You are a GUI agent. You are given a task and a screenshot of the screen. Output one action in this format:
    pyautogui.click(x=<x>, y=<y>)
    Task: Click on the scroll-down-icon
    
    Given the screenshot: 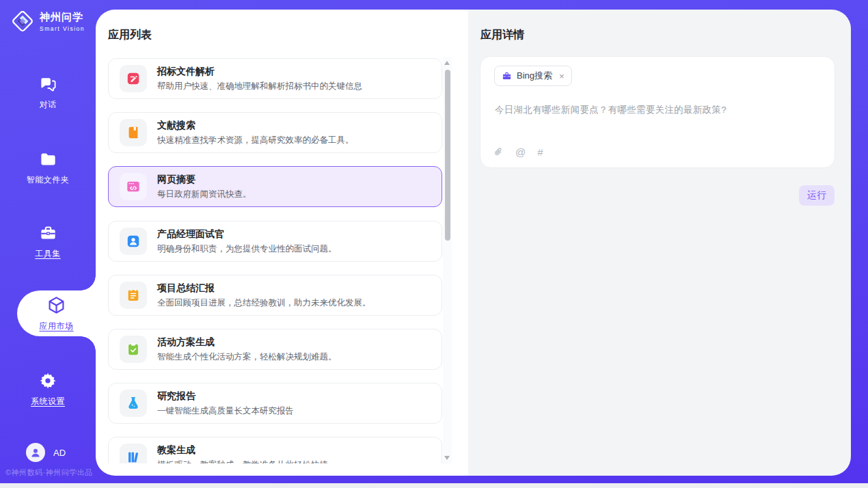 What is the action you would take?
    pyautogui.click(x=447, y=458)
    